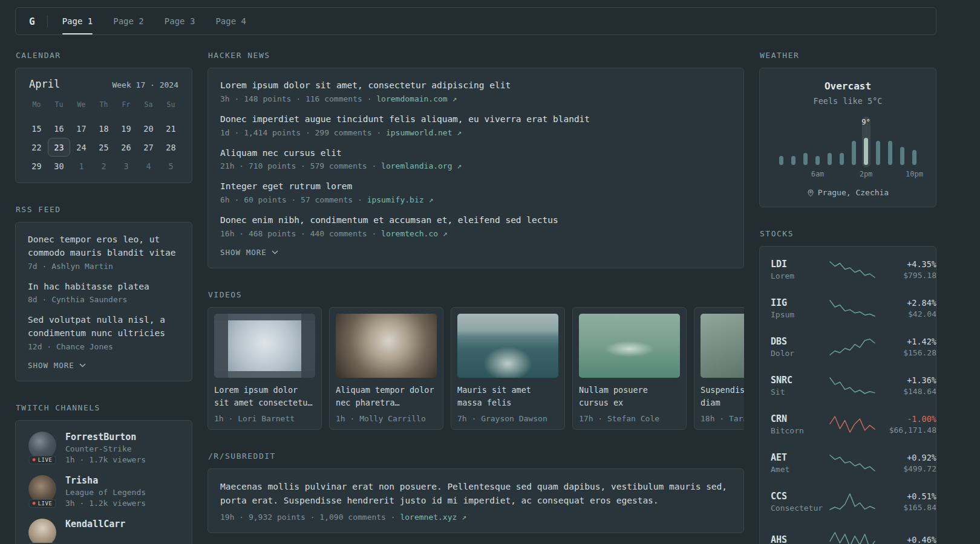 This screenshot has width=980, height=544. What do you see at coordinates (104, 293) in the screenshot?
I see `rss-widget: RSS FEED Donec tempor eros leo, ut commo…` at bounding box center [104, 293].